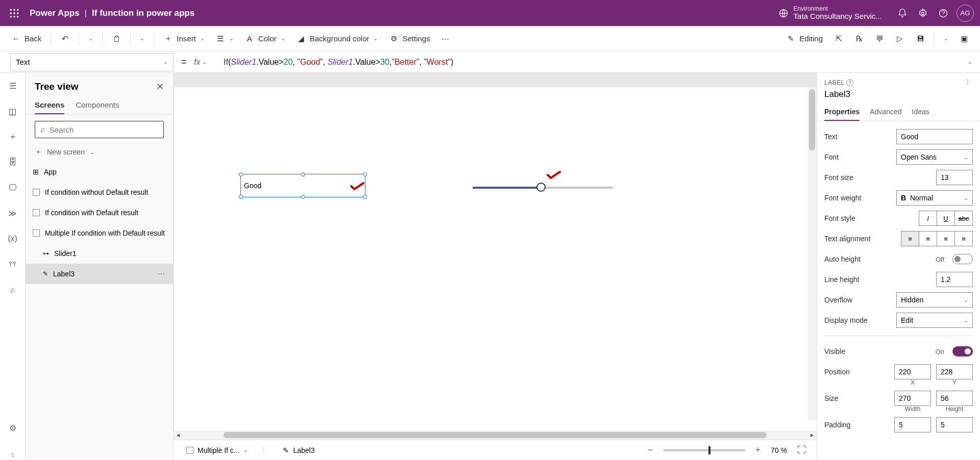 This screenshot has height=460, width=980. What do you see at coordinates (91, 39) in the screenshot?
I see `undo-dropdown: ⌄` at bounding box center [91, 39].